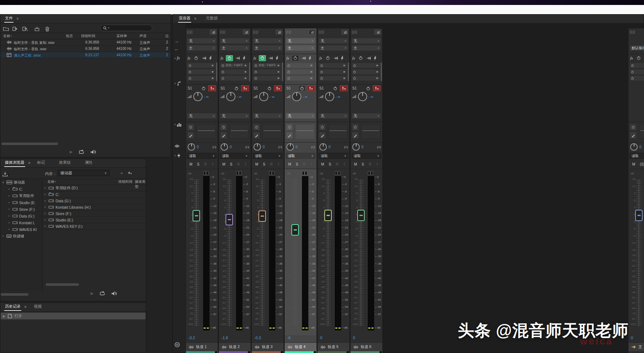 This screenshot has height=353, width=644. Describe the element at coordinates (21, 189) in the screenshot. I see `tree-item: >C:` at that location.